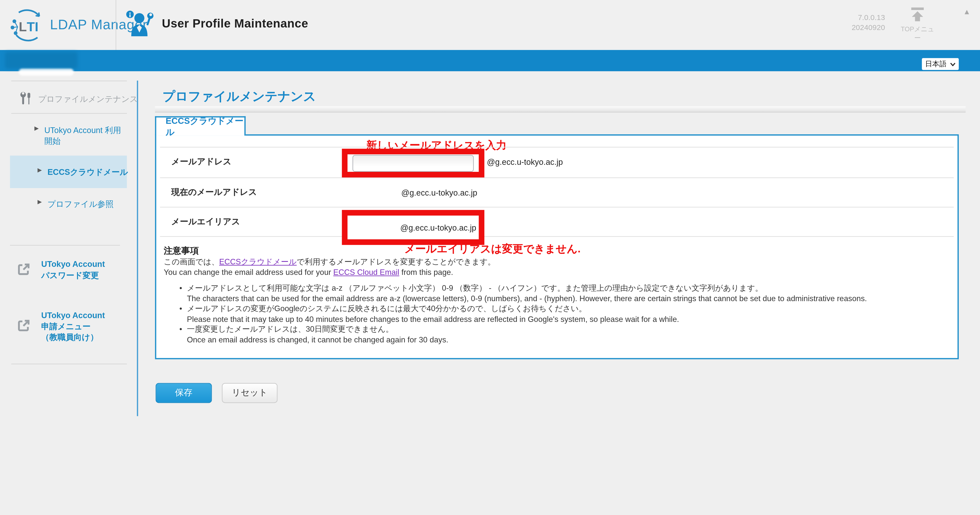 The height and width of the screenshot is (515, 980). I want to click on version-number: 7.0.0.13, so click(858, 17).